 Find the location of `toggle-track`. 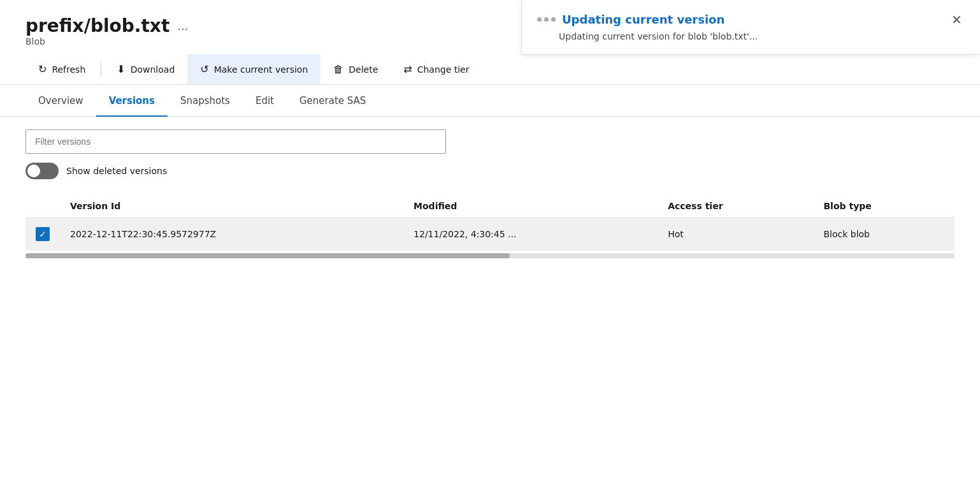

toggle-track is located at coordinates (42, 171).